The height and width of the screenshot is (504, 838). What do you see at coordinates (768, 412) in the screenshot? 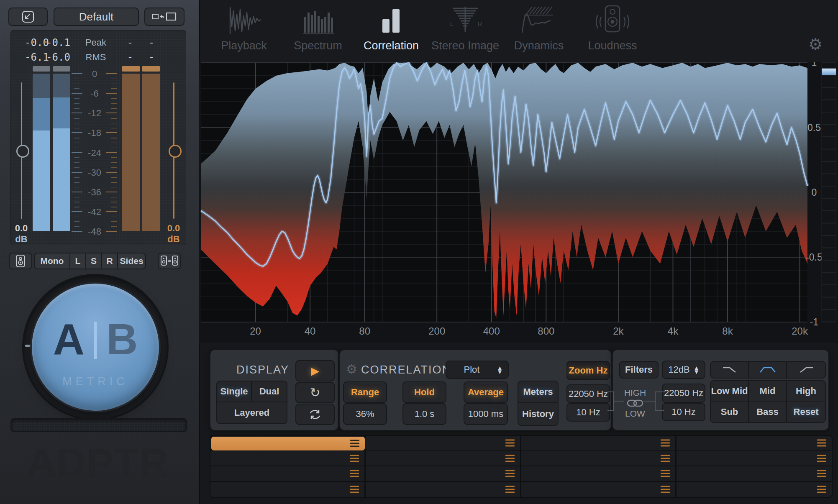
I see `band-bass-button: Bass` at bounding box center [768, 412].